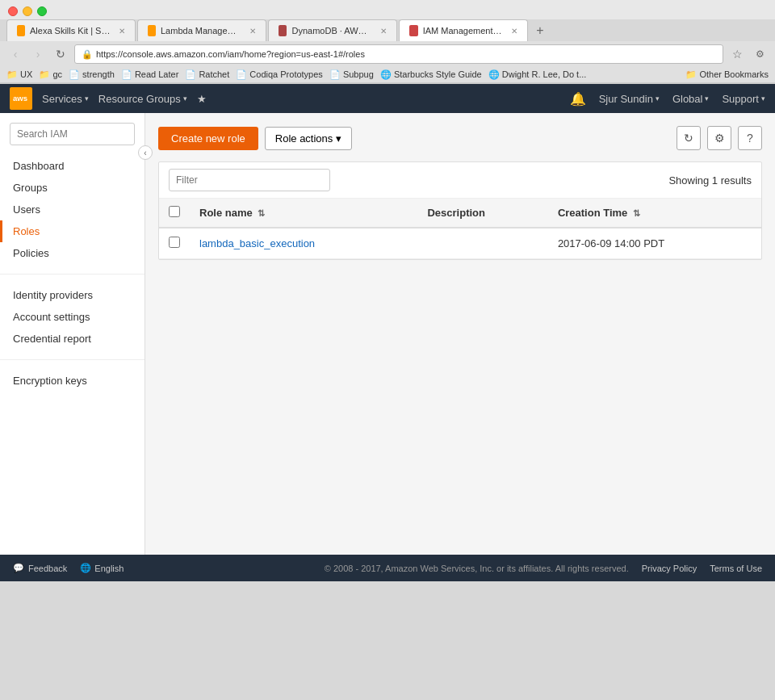 This screenshot has width=775, height=700. Describe the element at coordinates (73, 231) in the screenshot. I see `sidebar-item-roles: Roles` at that location.